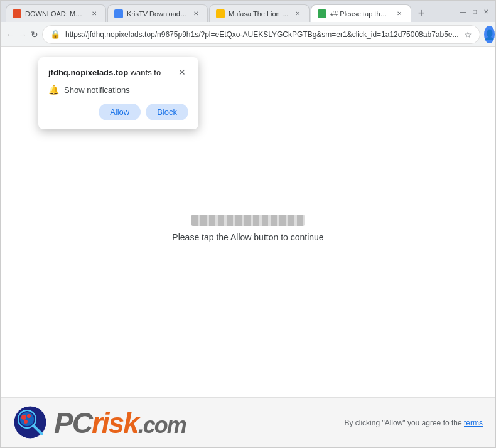  Describe the element at coordinates (144, 73) in the screenshot. I see `popup-title-suffix: wants to` at that location.